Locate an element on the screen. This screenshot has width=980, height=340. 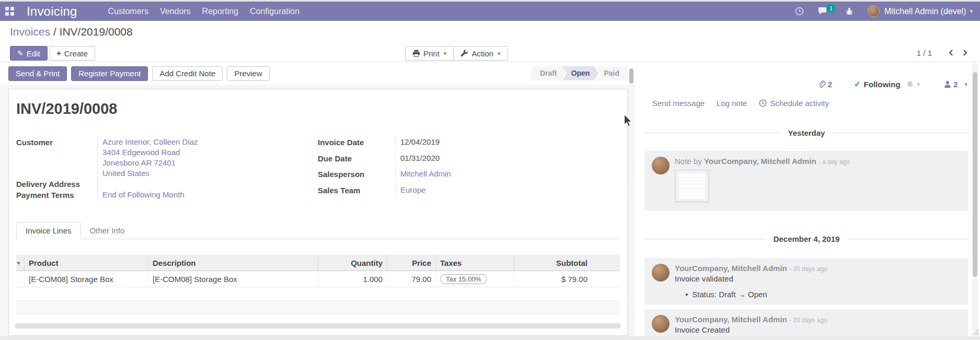
customer-country: United States is located at coordinates (210, 173).